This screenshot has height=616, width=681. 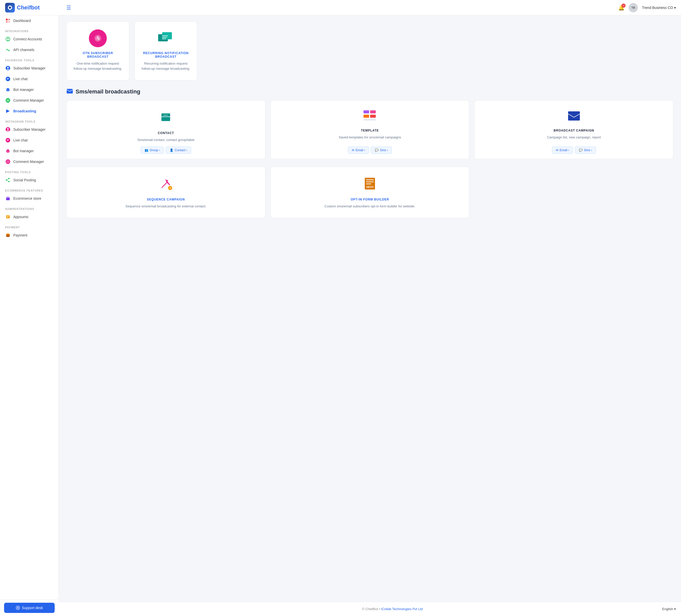 What do you see at coordinates (370, 51) in the screenshot?
I see `messenger-cards-grid: OTN SUBSCRIBER BROADCAST One-time notifi…` at bounding box center [370, 51].